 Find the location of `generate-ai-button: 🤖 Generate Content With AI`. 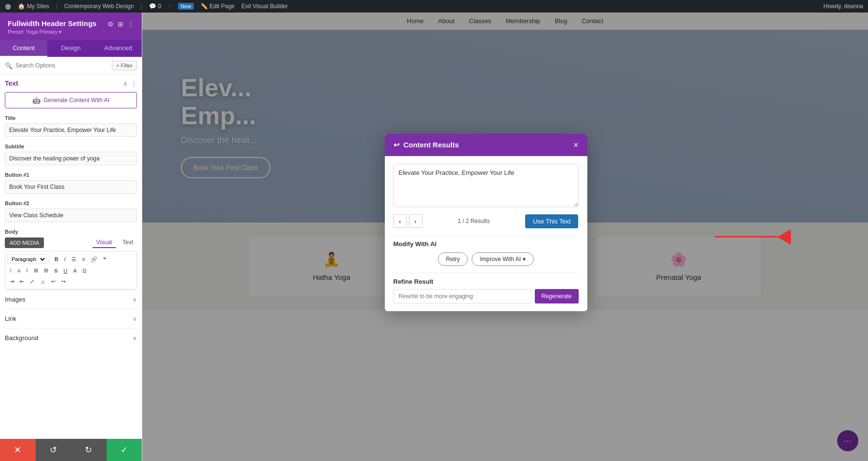

generate-ai-button: 🤖 Generate Content With AI is located at coordinates (71, 100).